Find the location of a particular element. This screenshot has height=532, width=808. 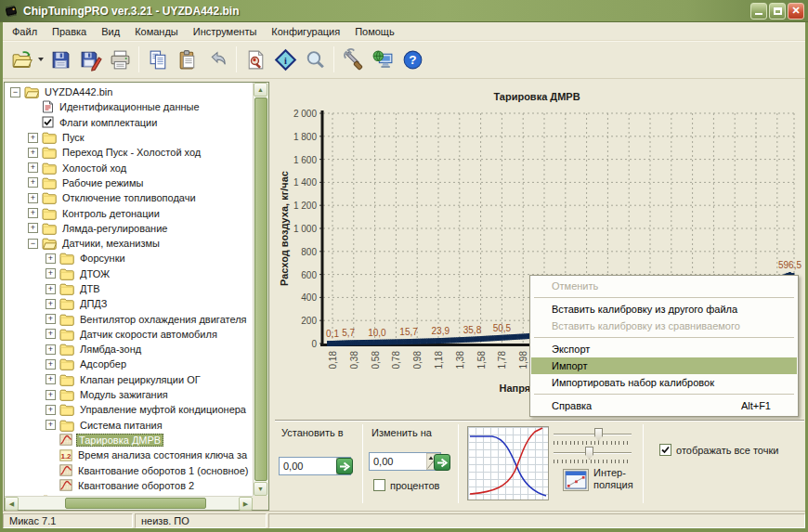

save-button is located at coordinates (60, 59).